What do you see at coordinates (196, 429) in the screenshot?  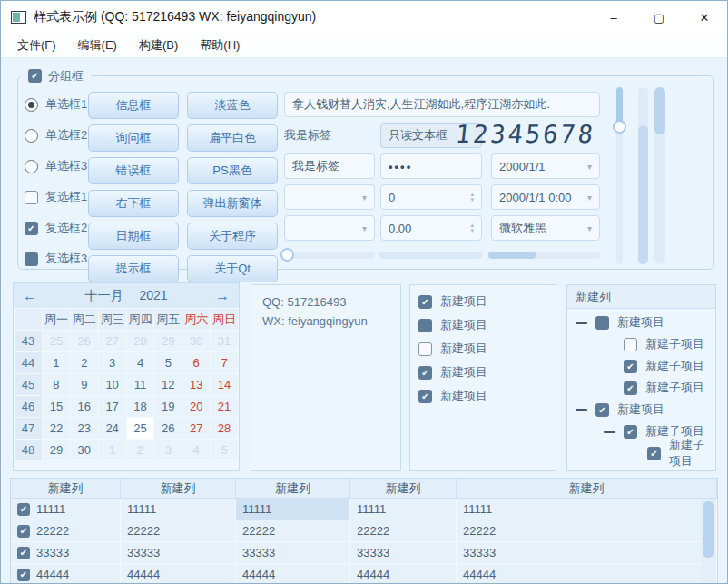 I see `calendar-day: 27` at bounding box center [196, 429].